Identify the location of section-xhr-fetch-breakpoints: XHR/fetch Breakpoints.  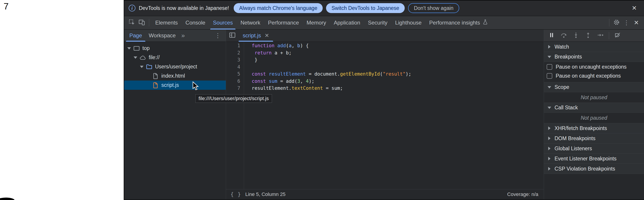
(594, 128).